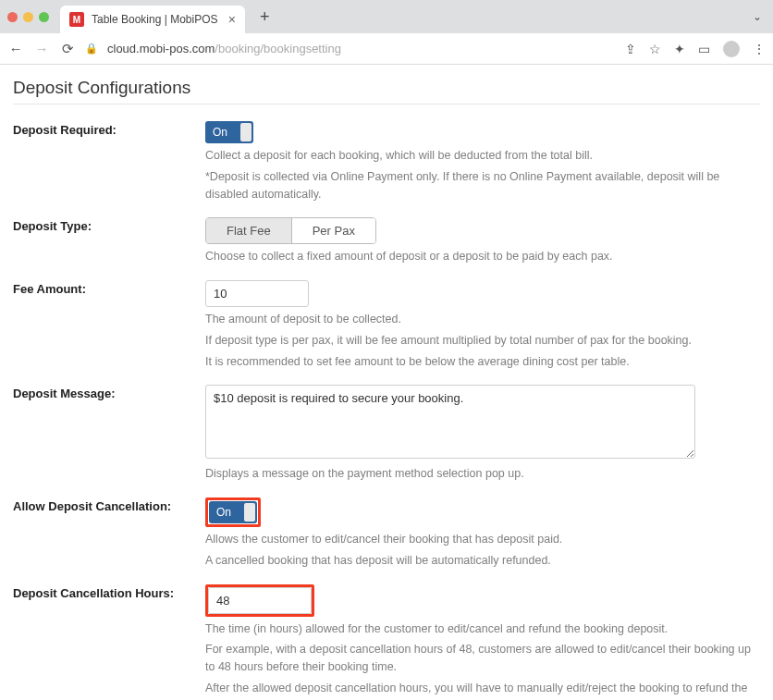  What do you see at coordinates (483, 473) in the screenshot?
I see `help-text: Displays a message on the payment method…` at bounding box center [483, 473].